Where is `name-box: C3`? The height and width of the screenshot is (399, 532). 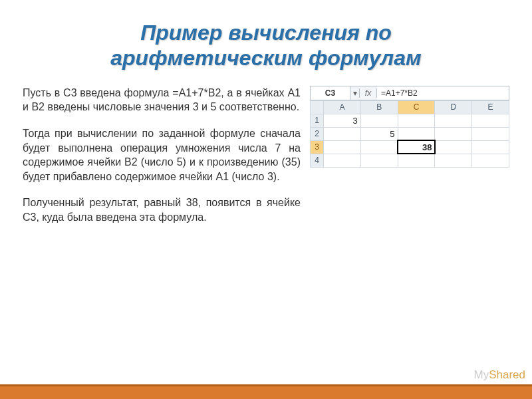
name-box: C3 is located at coordinates (331, 93).